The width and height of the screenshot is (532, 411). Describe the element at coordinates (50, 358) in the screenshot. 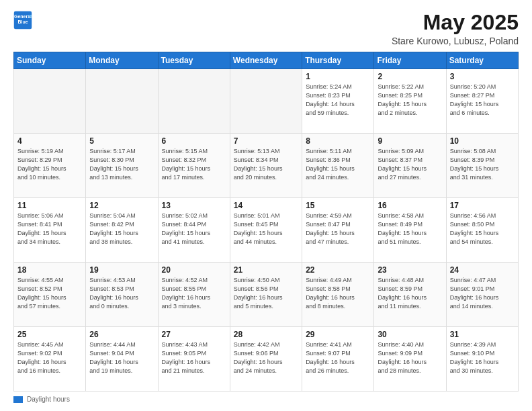

I see `day-info: Sunrise: 4:45 AM Sunset: 9:02 PM Dayligh…` at that location.